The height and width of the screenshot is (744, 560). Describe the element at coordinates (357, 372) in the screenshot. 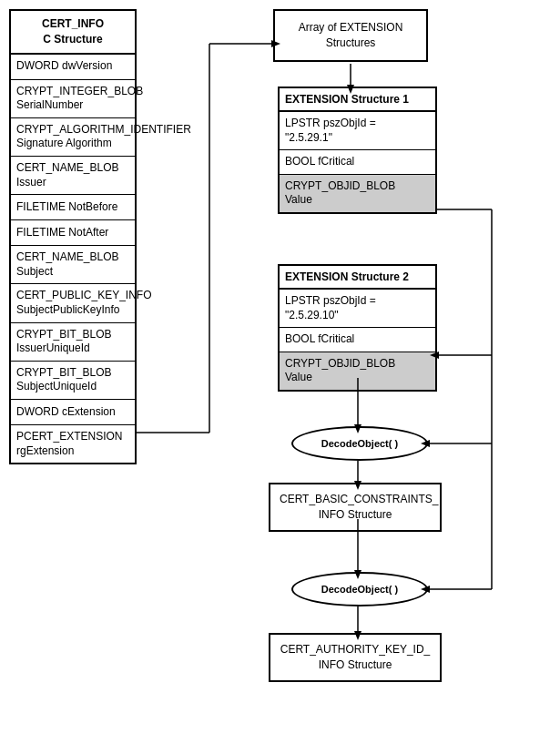

I see `ext-struct-2-row3: CRYPT_OBJID_BLOBValue` at that location.